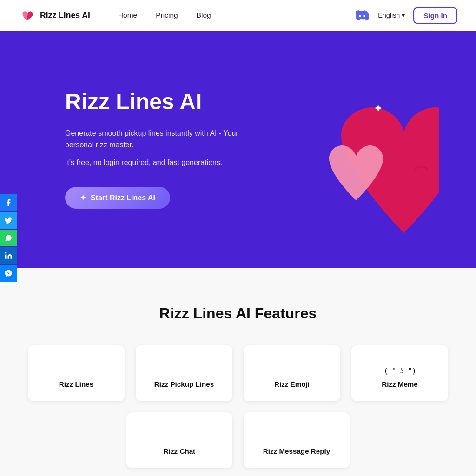 The height and width of the screenshot is (476, 476). What do you see at coordinates (8, 273) in the screenshot?
I see `messenger-share-btn` at bounding box center [8, 273].